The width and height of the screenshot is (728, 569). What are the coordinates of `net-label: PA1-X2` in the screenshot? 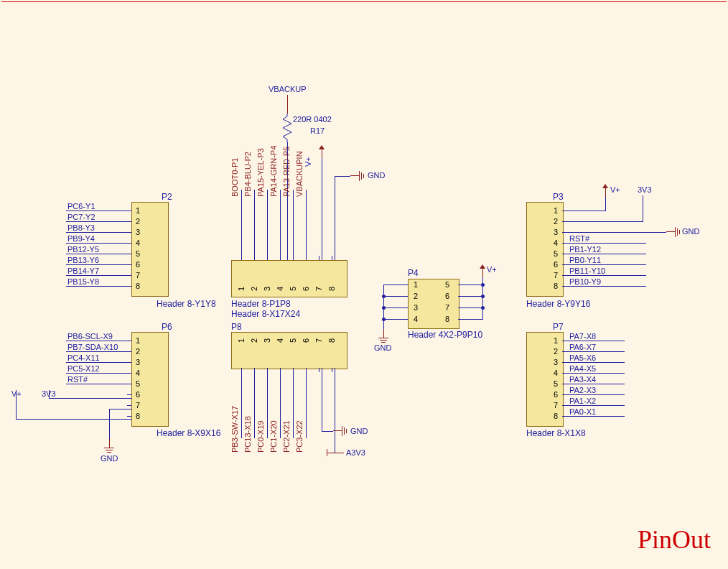 It's located at (583, 401).